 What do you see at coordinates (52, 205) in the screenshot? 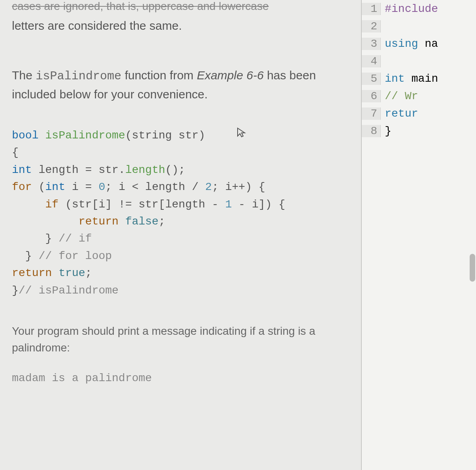
I see `keyword-control: if` at bounding box center [52, 205].